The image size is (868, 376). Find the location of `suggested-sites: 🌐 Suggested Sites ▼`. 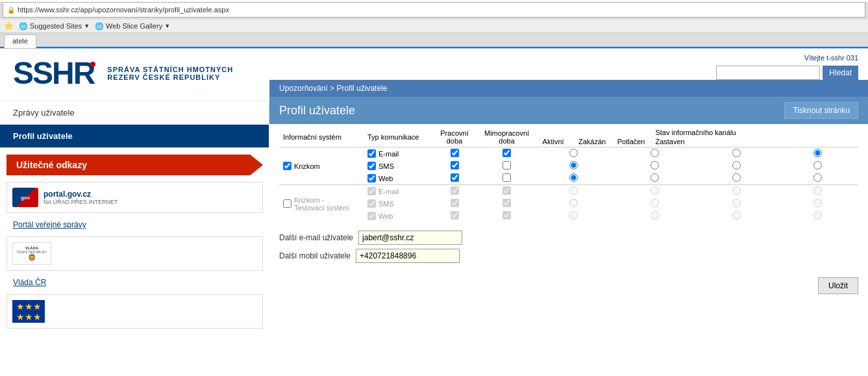

suggested-sites: 🌐 Suggested Sites ▼ is located at coordinates (55, 26).